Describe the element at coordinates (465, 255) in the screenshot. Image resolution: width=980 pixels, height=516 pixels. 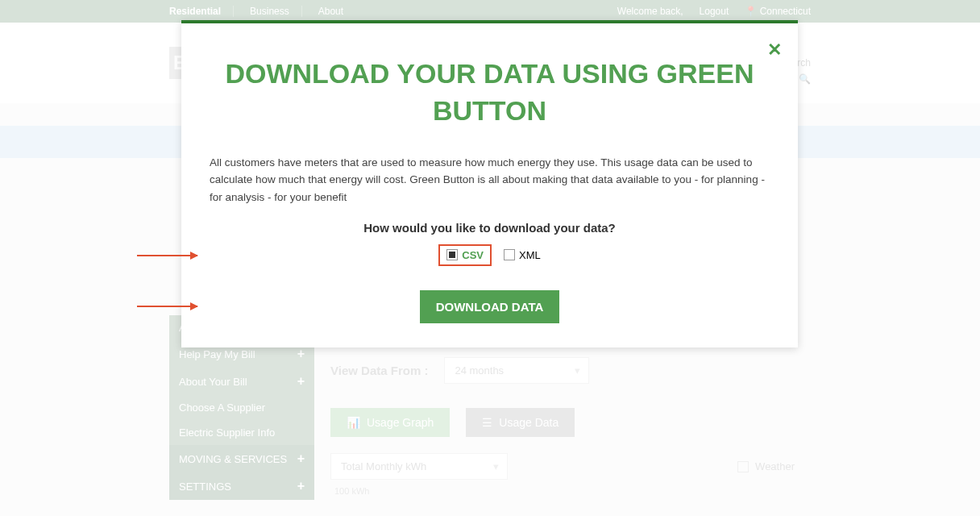
I see `radio-csv: CSV` at that location.